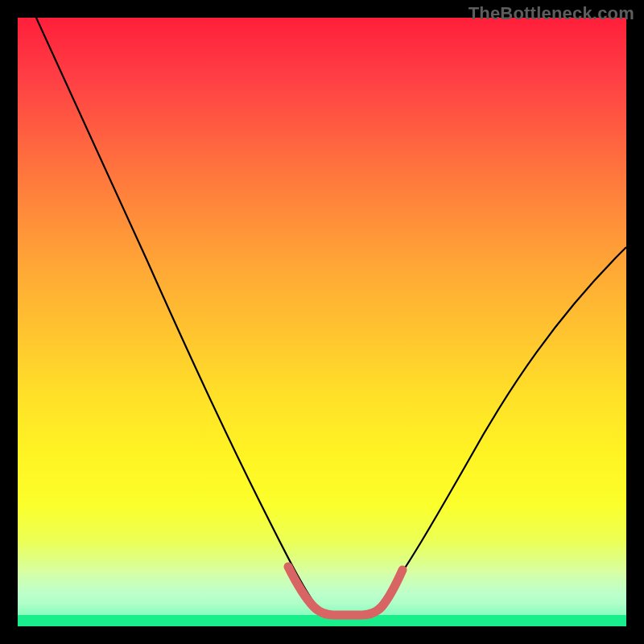 The image size is (644, 644). I want to click on watermark-text: TheBottleneck.com, so click(551, 14).